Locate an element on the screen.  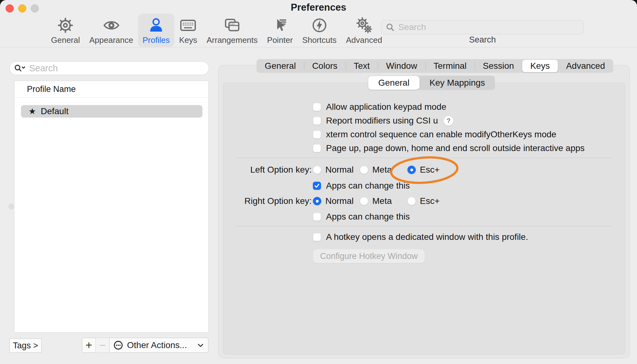
toolbar: General Appearance Profiles Keys is located at coordinates (217, 30).